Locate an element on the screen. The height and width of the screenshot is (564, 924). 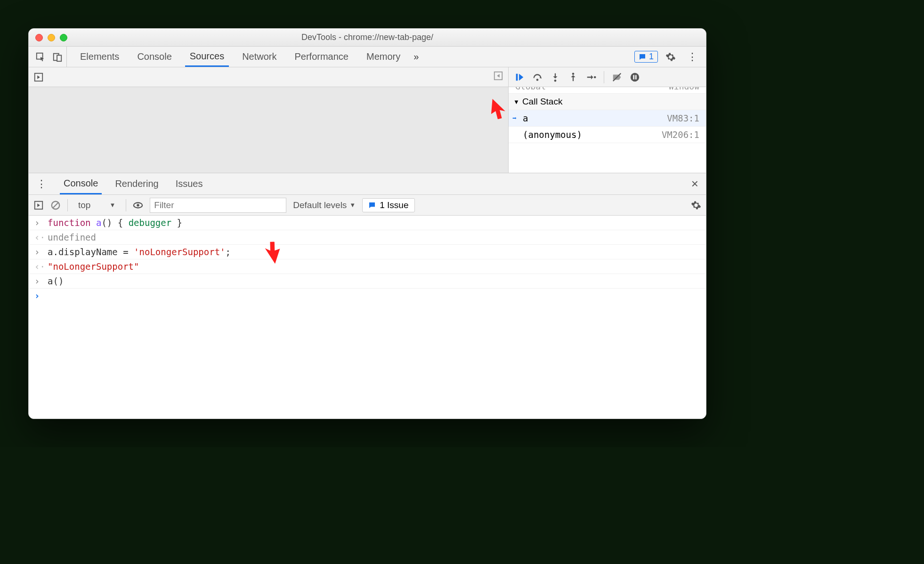
console-output: undefined is located at coordinates (72, 237).